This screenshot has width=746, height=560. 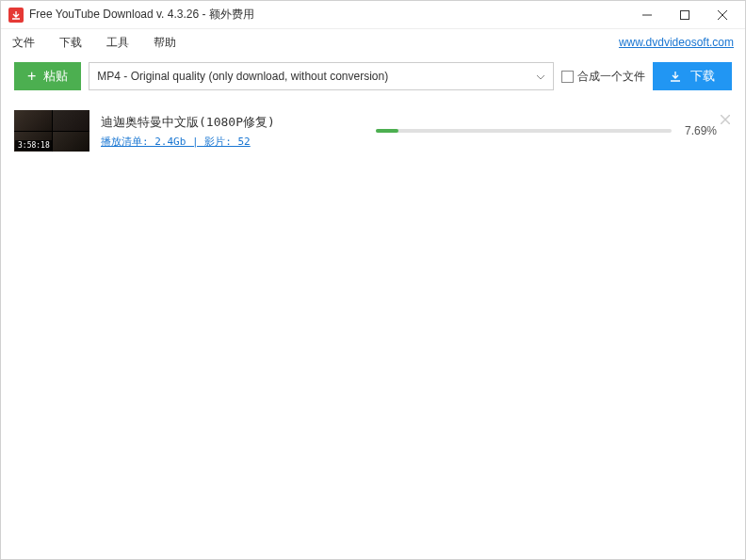 I want to click on window-controls, so click(x=685, y=15).